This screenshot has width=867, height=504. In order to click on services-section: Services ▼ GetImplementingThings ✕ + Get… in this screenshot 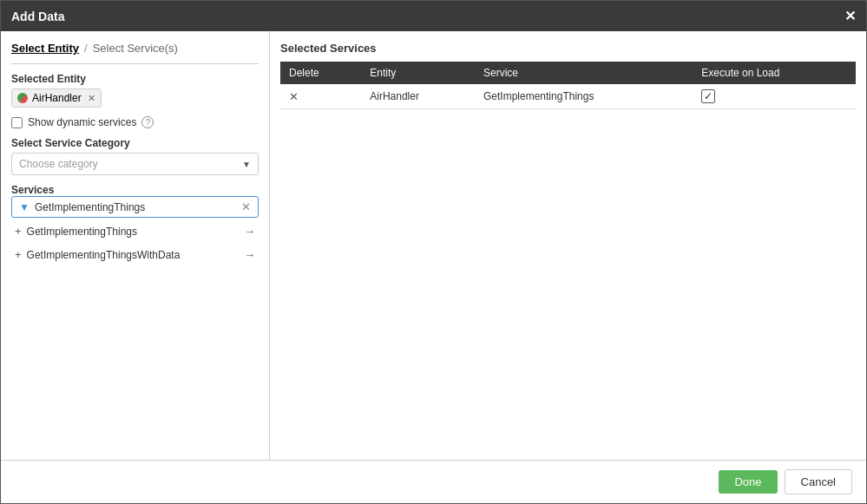, I will do `click(135, 224)`.